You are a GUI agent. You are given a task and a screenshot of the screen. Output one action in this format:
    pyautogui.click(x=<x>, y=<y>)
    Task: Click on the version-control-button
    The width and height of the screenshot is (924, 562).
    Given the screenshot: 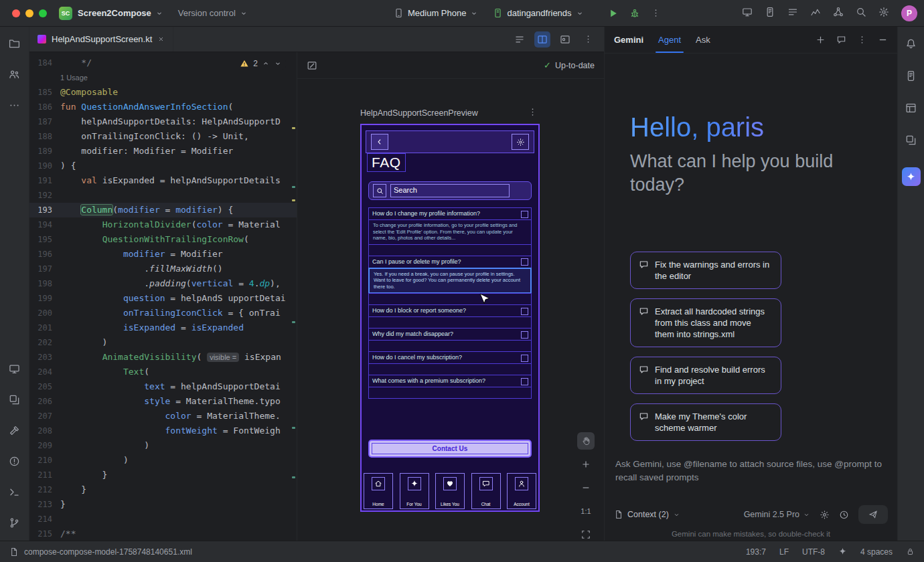 What is the action you would take?
    pyautogui.click(x=15, y=523)
    